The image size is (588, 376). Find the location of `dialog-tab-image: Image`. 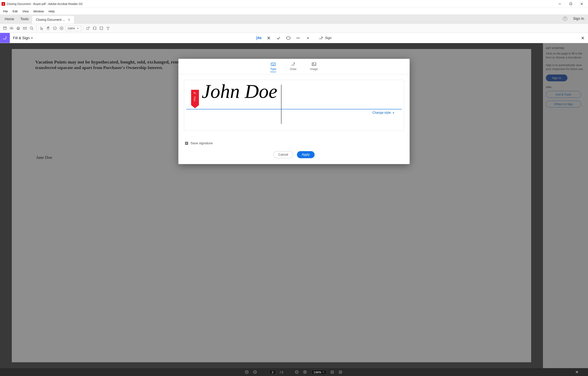

dialog-tab-image: Image is located at coordinates (314, 67).